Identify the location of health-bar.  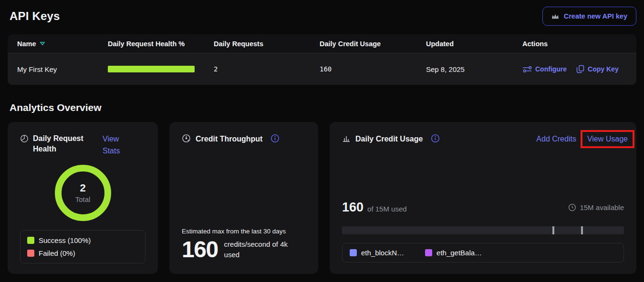
(151, 69).